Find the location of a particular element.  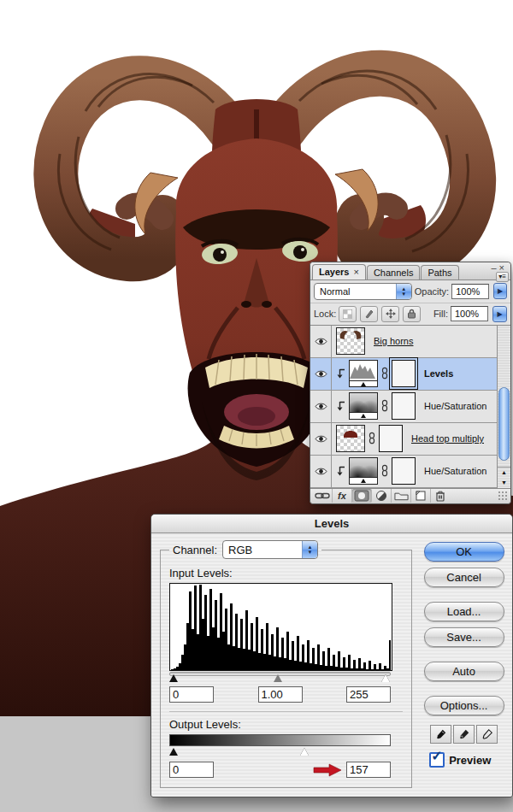

layer-row-levels: Levels is located at coordinates (404, 374).